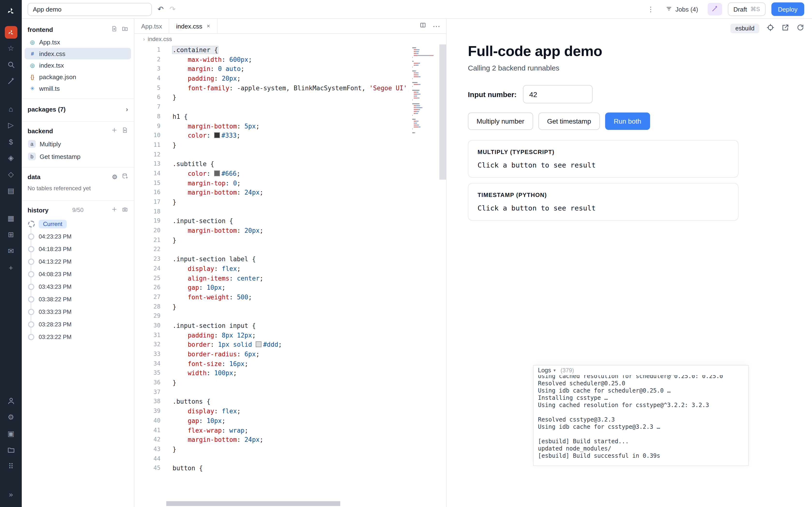 This screenshot has height=507, width=812. Describe the element at coordinates (78, 262) in the screenshot. I see `history-entry: 04:13:22 PM` at that location.